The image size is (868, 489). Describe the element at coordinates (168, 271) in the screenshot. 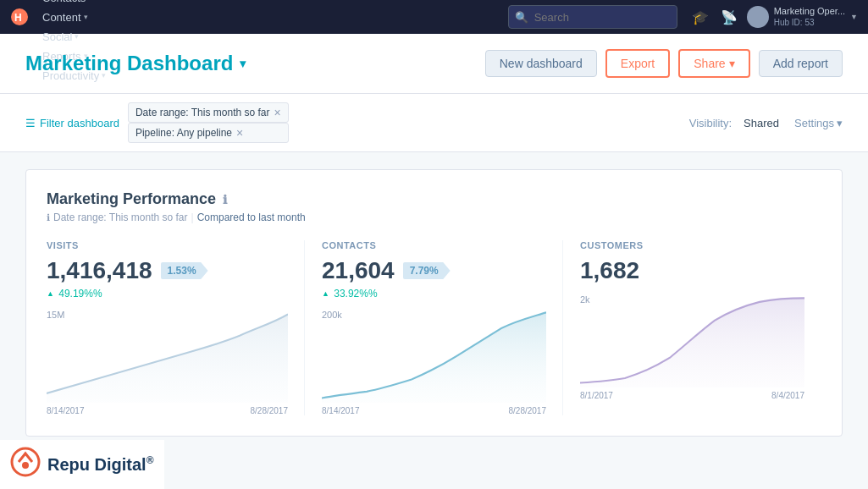

I see `visits-value-row: 1,416,418 1.53%` at that location.